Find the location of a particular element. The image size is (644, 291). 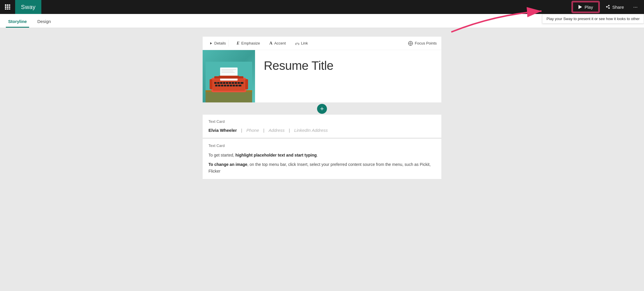

text-card-2-content: Text Card To get started, highlight plac… is located at coordinates (322, 159).